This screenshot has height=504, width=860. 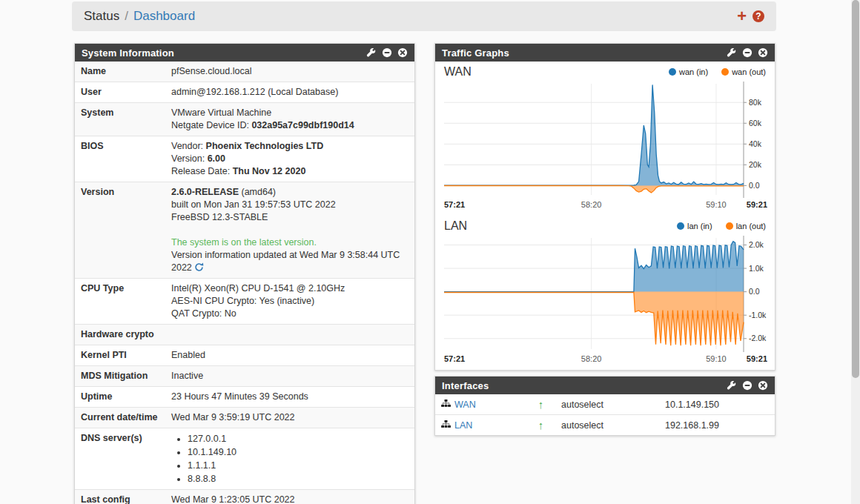 I want to click on interfaces-title: Interfaces, so click(x=466, y=385).